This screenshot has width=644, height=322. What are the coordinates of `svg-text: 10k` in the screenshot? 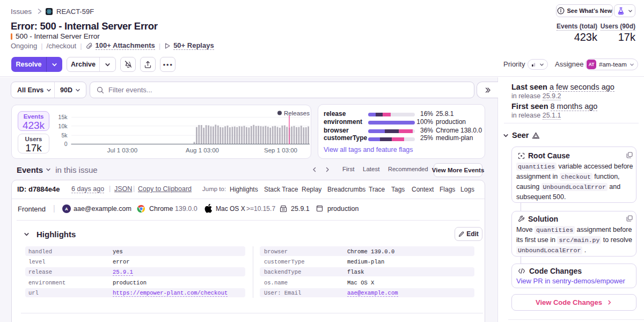 It's located at (63, 126).